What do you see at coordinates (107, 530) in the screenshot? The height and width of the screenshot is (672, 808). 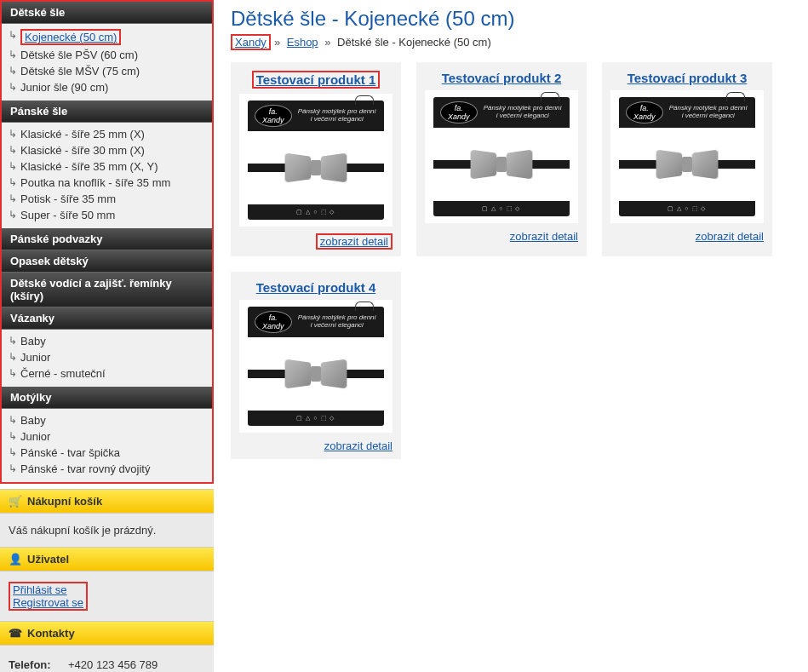 I see `cart-body: Váš nákupní košík je prázdný.` at bounding box center [107, 530].